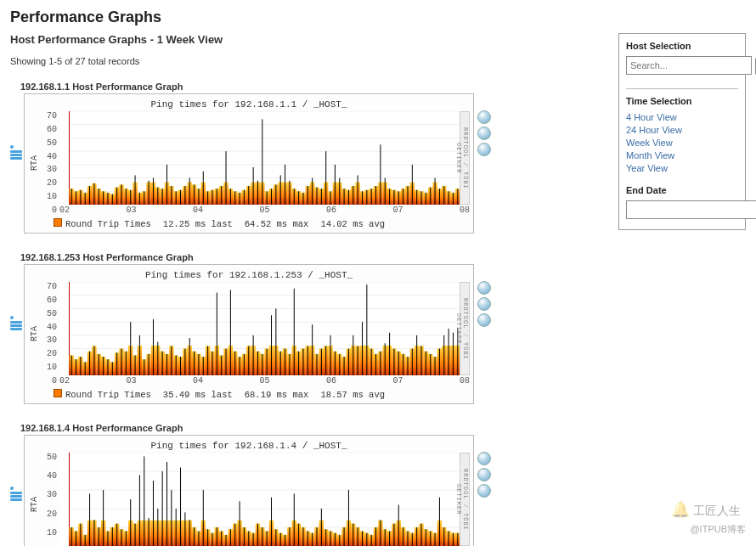 The height and width of the screenshot is (546, 756). Describe the element at coordinates (682, 168) in the screenshot. I see `time-link: Year View` at that location.